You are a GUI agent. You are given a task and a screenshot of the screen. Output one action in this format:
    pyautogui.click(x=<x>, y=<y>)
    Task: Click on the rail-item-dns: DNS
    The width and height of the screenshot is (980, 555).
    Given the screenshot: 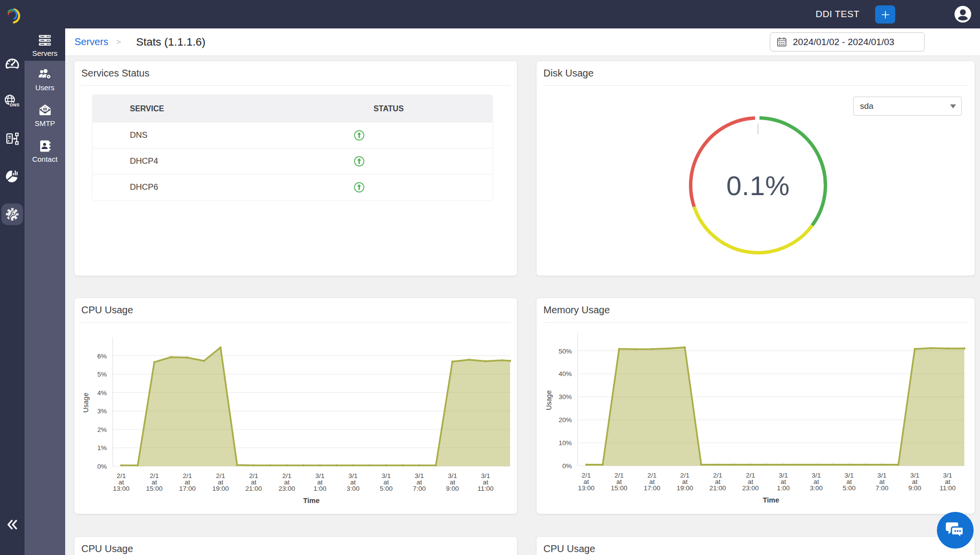 What is the action you would take?
    pyautogui.click(x=12, y=101)
    